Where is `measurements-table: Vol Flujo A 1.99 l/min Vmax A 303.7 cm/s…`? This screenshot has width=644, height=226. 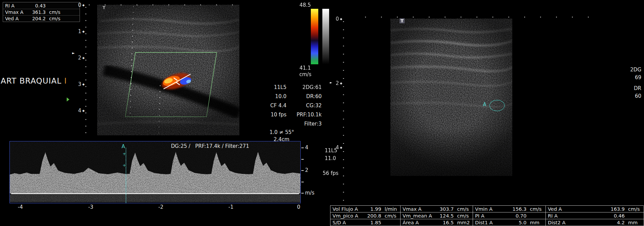
measurements-table: Vol Flujo A 1.99 l/min Vmax A 303.7 cm/s… is located at coordinates (487, 216).